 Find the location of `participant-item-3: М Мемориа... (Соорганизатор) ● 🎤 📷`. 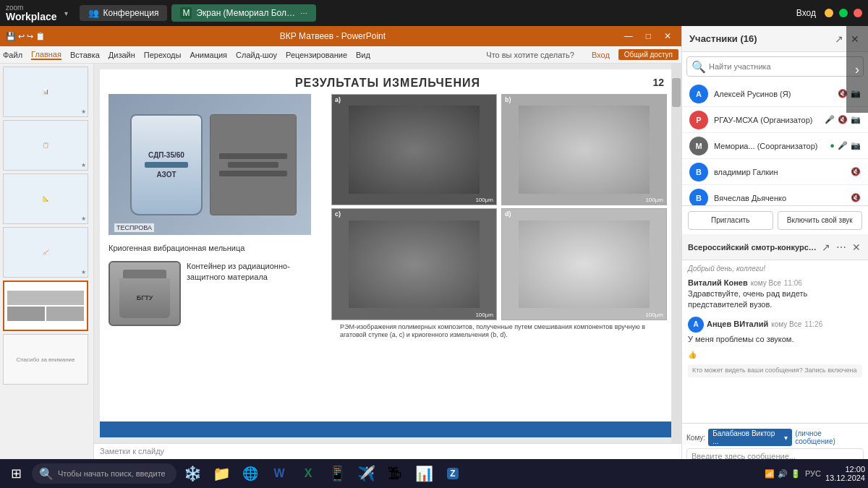

participant-item-3: М Мемориа... (Соорганизатор) ● 🎤 📷 is located at coordinates (775, 146).